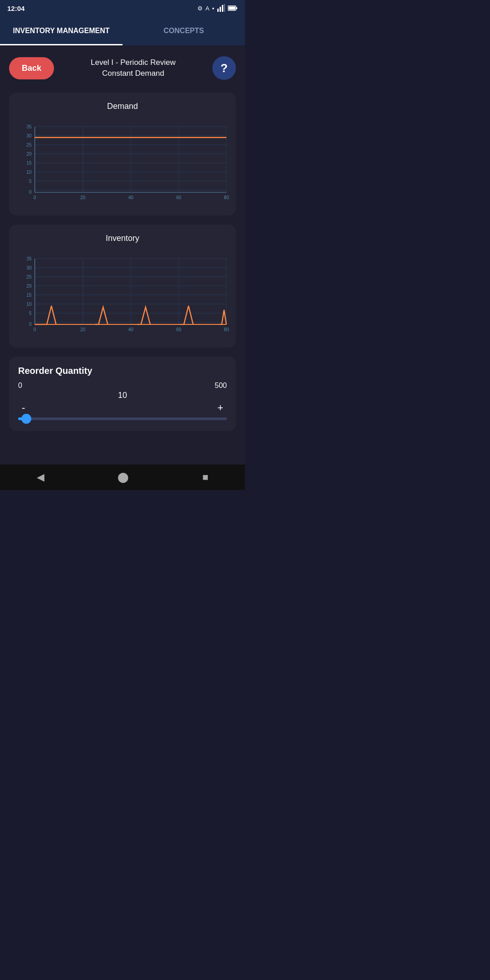  I want to click on signal-icon, so click(221, 8).